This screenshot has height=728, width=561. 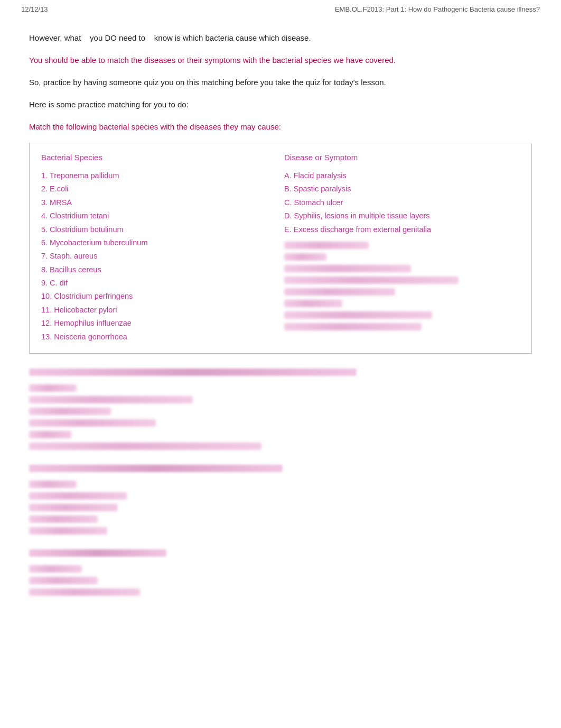 What do you see at coordinates (163, 176) in the screenshot?
I see `list-item: 1. Treponema pallidum` at bounding box center [163, 176].